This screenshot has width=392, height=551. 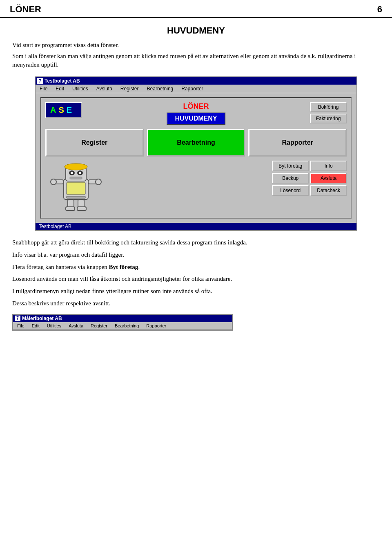 I want to click on menu-bearbetning-1: Bearbetning, so click(x=160, y=89).